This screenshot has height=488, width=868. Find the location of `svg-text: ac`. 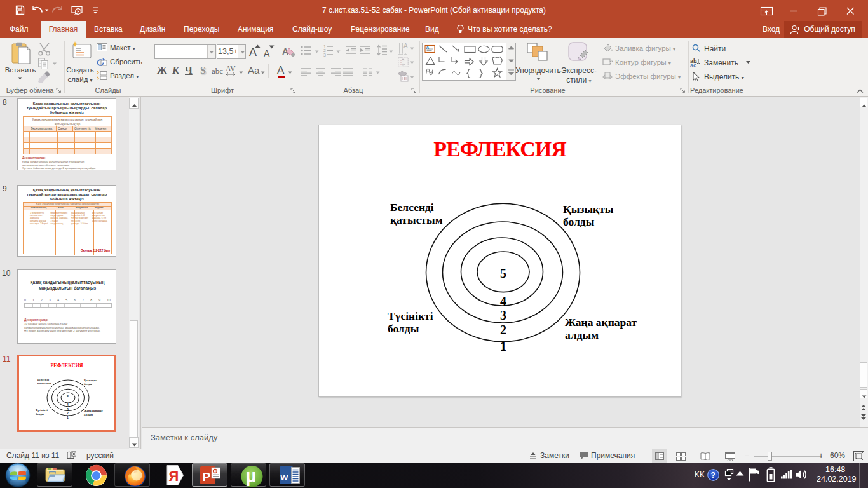

svg-text: ac is located at coordinates (693, 65).